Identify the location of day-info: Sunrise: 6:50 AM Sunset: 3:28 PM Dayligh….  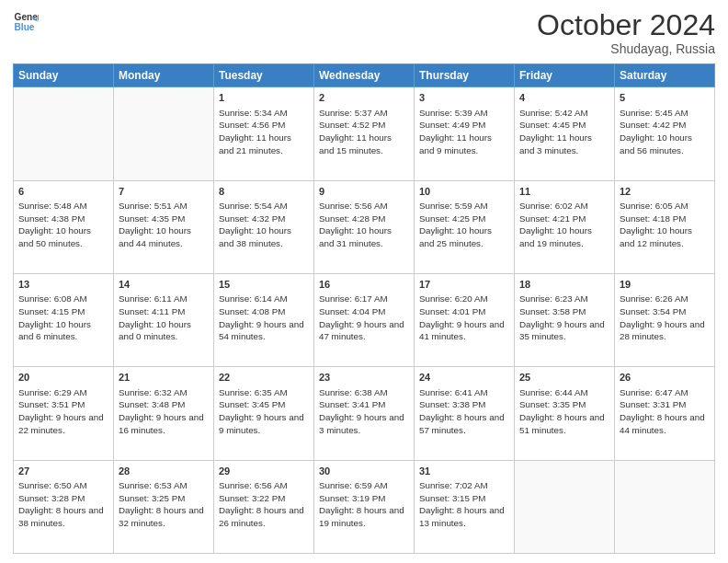
(63, 504).